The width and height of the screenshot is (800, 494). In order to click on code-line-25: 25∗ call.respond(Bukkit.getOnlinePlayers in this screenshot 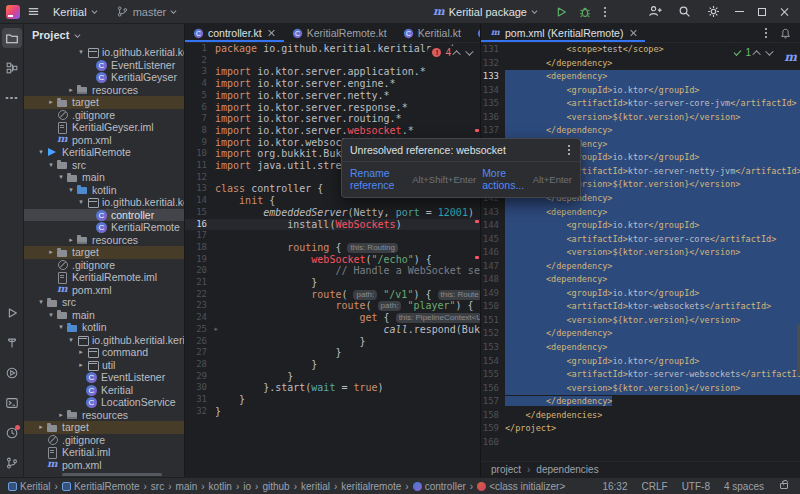, I will do `click(332, 330)`.